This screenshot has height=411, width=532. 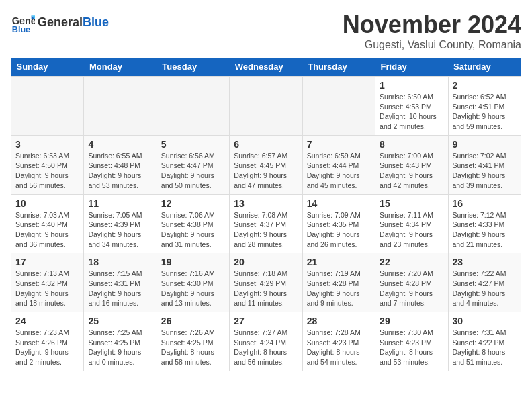 What do you see at coordinates (193, 224) in the screenshot?
I see `calendar-cell: 12Sunrise: 7:06 AM Sunset: 4:38 PM Dayli…` at bounding box center [193, 224].